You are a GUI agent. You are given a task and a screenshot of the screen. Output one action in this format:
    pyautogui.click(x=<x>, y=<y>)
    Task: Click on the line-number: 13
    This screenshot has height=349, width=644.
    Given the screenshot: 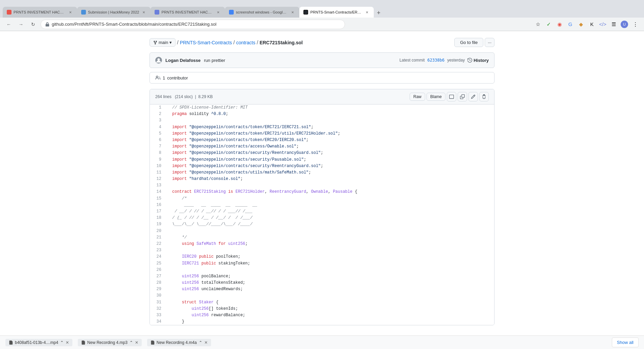 What is the action you would take?
    pyautogui.click(x=158, y=185)
    